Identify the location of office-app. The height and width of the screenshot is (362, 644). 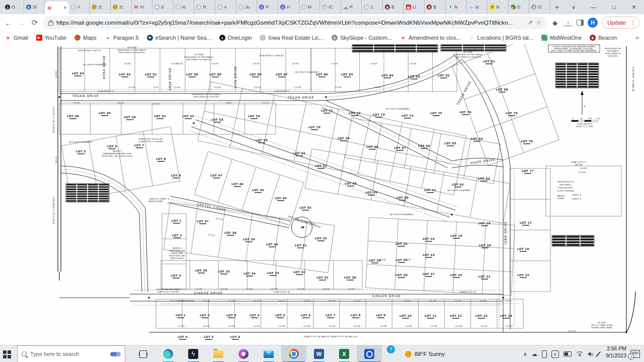
(244, 354).